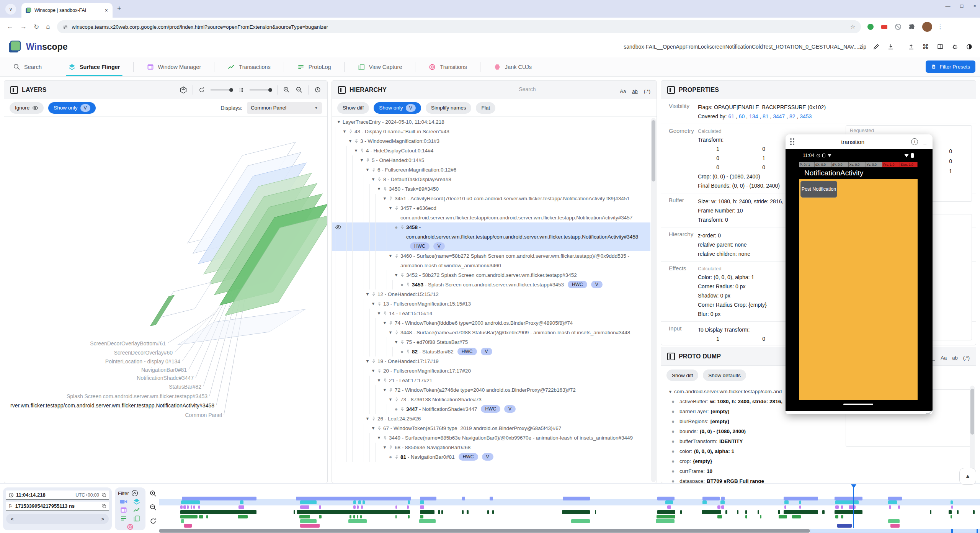 Image resolution: width=980 pixels, height=533 pixels. What do you see at coordinates (153, 507) in the screenshot?
I see `timeline-zoom-out-icon` at bounding box center [153, 507].